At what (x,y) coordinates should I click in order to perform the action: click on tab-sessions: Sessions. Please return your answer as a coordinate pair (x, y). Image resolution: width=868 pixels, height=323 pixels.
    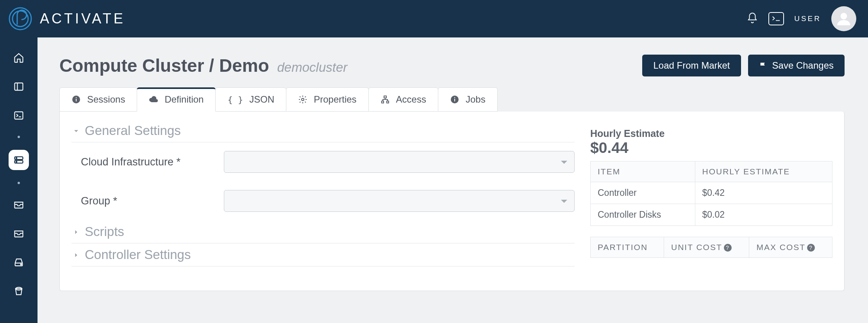
    Looking at the image, I should click on (98, 99).